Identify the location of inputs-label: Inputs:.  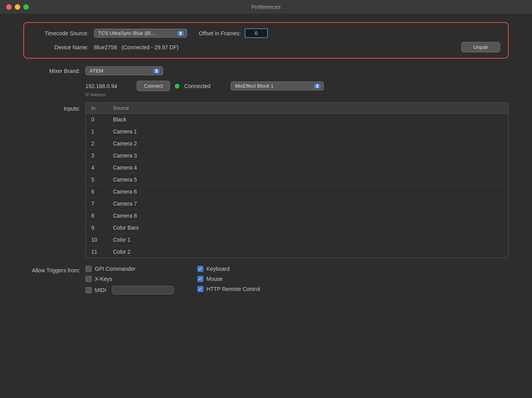
(54, 180).